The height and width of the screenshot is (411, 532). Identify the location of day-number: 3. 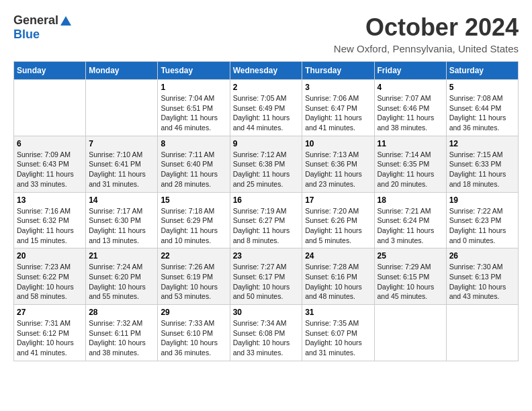
(338, 87).